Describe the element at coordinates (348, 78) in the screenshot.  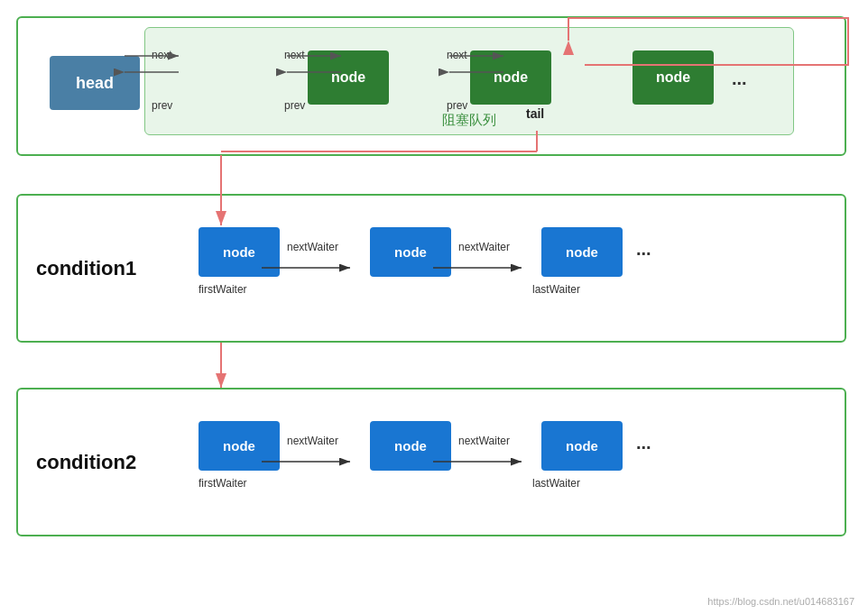
I see `queue-node-1: node` at that location.